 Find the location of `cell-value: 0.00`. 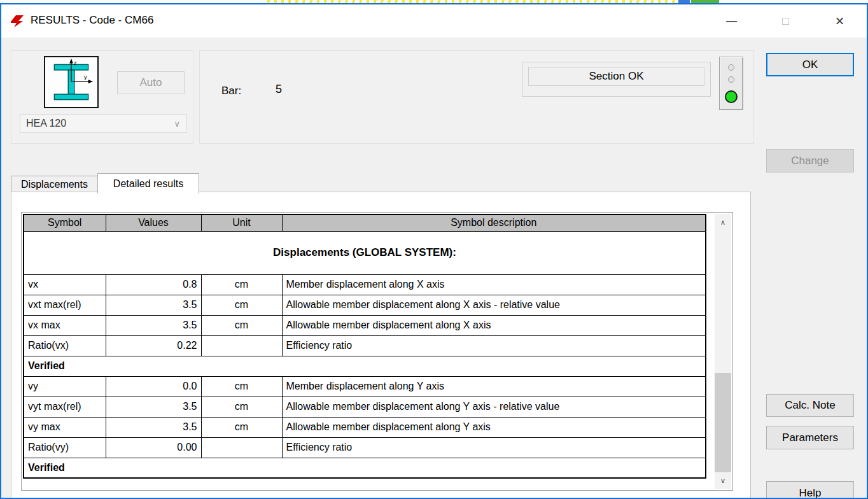

cell-value: 0.00 is located at coordinates (153, 447).